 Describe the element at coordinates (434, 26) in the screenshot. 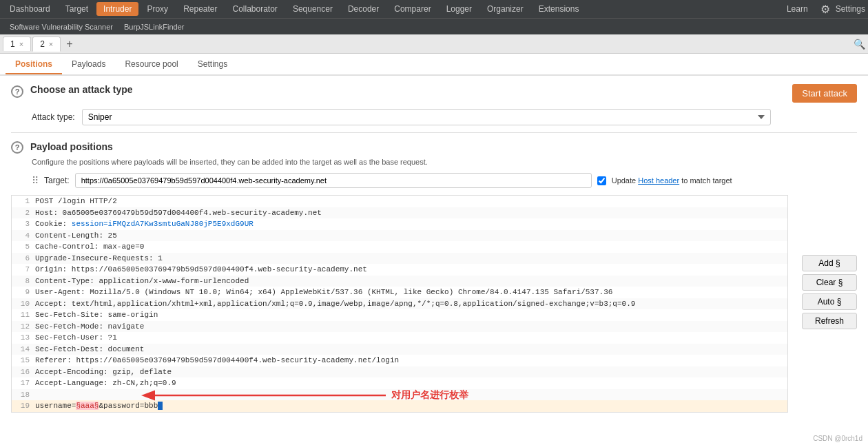

I see `sub-nav: Software Vulnerability Scanner BurpJSLin…` at that location.